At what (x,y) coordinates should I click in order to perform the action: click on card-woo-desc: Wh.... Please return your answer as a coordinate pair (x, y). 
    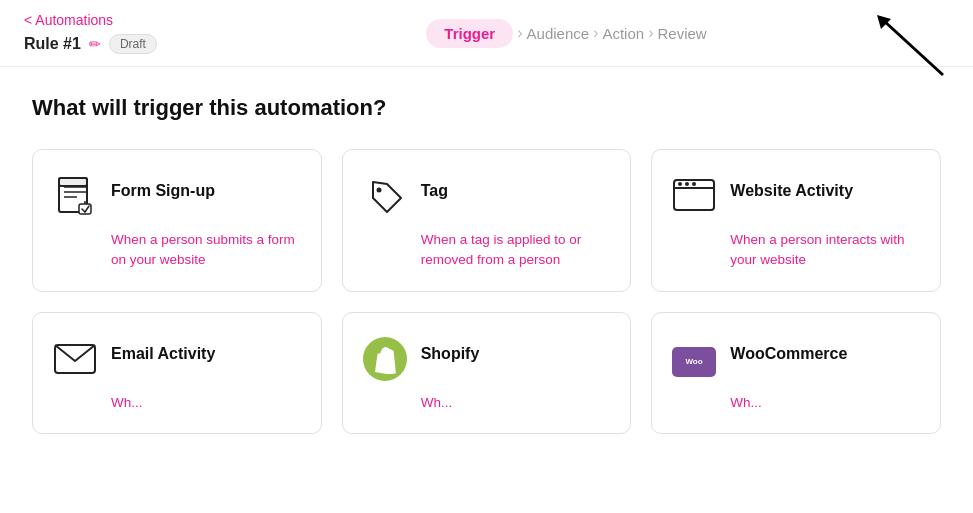
    Looking at the image, I should click on (825, 403).